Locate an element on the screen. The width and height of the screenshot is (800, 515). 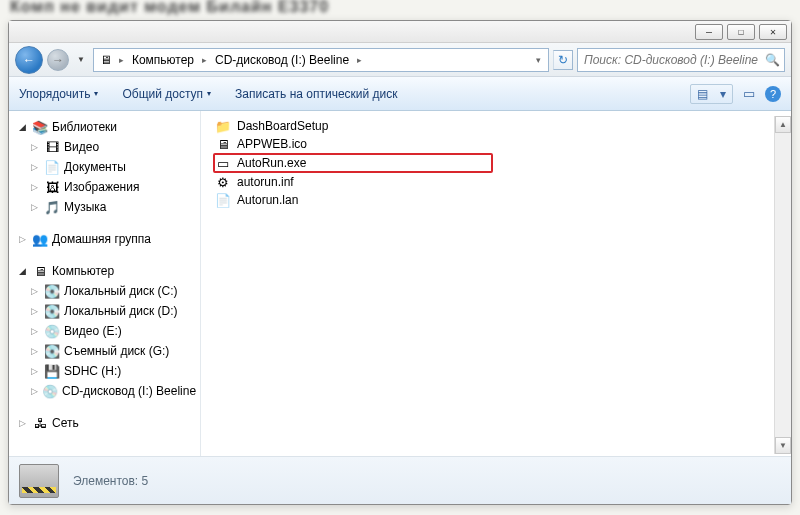
arrow-right-icon: → is located at coordinates (58, 60).